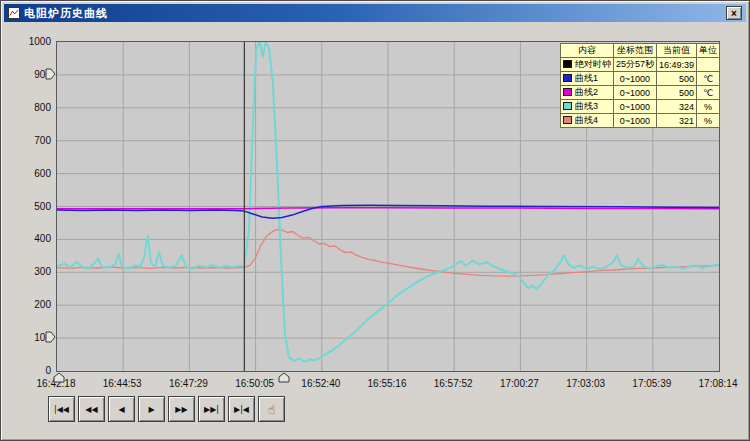 This screenshot has height=441, width=750. What do you see at coordinates (676, 65) in the screenshot?
I see `legend-value-cell: 16:49:39` at bounding box center [676, 65].